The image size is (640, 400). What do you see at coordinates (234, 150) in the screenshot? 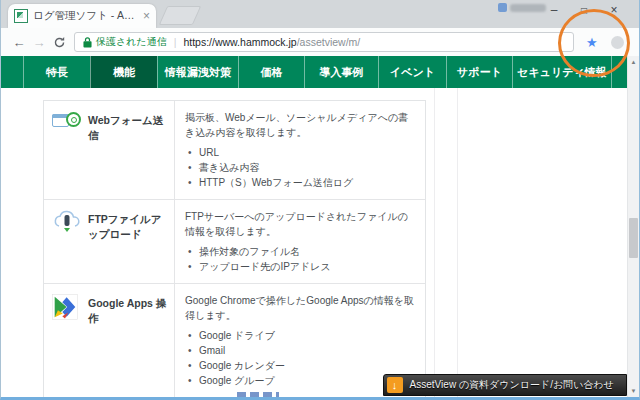
I see `table-row-webform: Webフォーム送信 掲示板、Webメール、ソーシャルメディアへの書き込み内容を取…` at bounding box center [234, 150].